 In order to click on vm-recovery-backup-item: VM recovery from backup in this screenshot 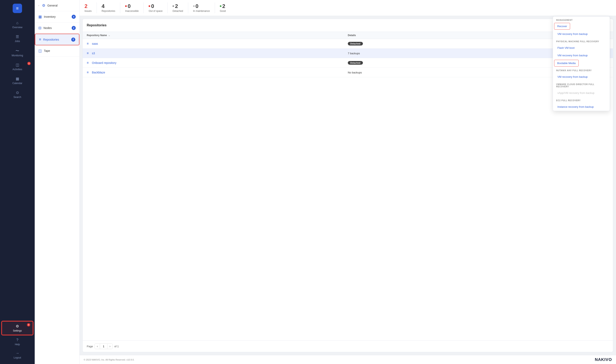, I will do `click(581, 34)`.